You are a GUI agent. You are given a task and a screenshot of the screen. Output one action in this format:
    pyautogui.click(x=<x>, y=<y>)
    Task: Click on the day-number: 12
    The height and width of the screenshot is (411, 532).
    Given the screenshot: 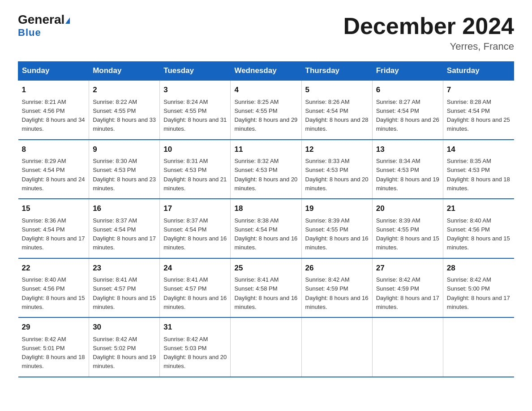 What is the action you would take?
    pyautogui.click(x=337, y=150)
    